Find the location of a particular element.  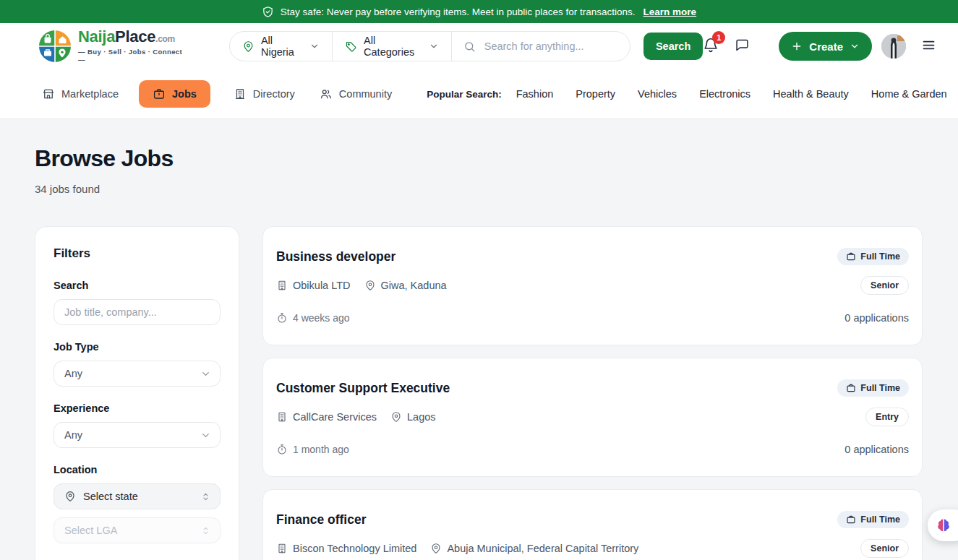

search-input is located at coordinates (551, 46).